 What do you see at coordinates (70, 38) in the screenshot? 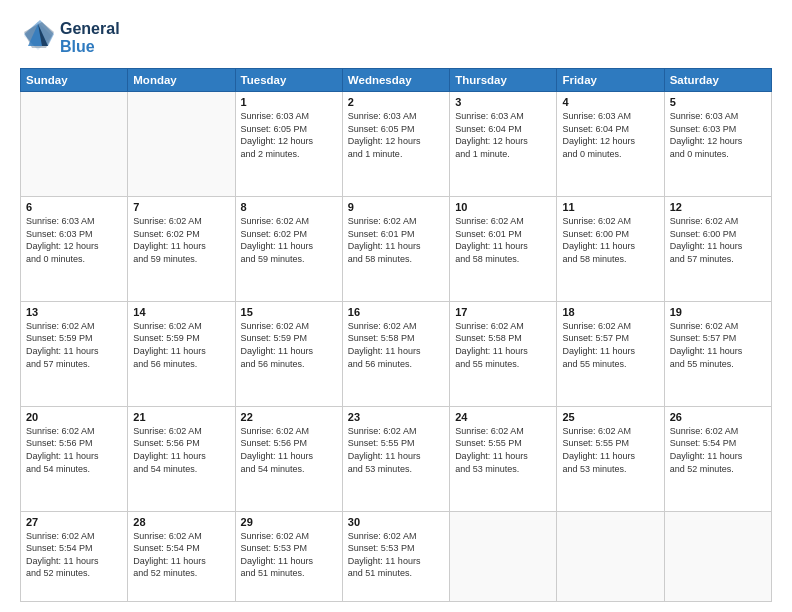
I see `logo: General Blue` at bounding box center [70, 38].